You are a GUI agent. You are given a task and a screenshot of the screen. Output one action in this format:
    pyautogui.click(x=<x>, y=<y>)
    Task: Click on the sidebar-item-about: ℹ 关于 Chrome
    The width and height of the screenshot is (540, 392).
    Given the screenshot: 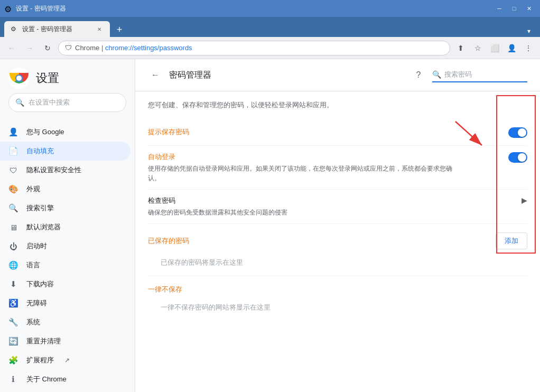 What is the action you would take?
    pyautogui.click(x=66, y=379)
    